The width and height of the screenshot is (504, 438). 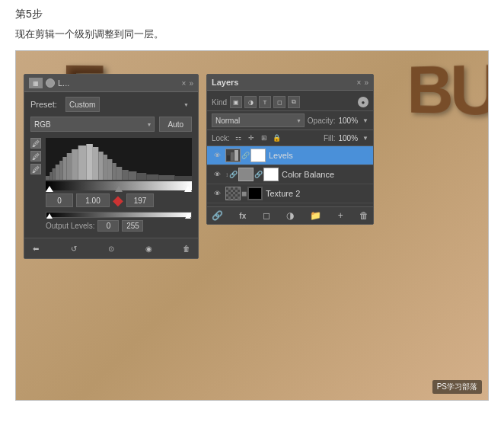 What do you see at coordinates (187, 84) in the screenshot?
I see `properties-header-controls: × »` at bounding box center [187, 84].